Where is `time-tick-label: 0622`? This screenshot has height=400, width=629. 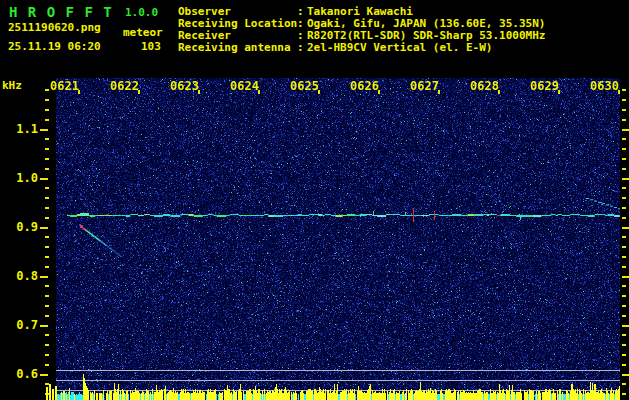 time-tick-label: 0622 is located at coordinates (123, 86).